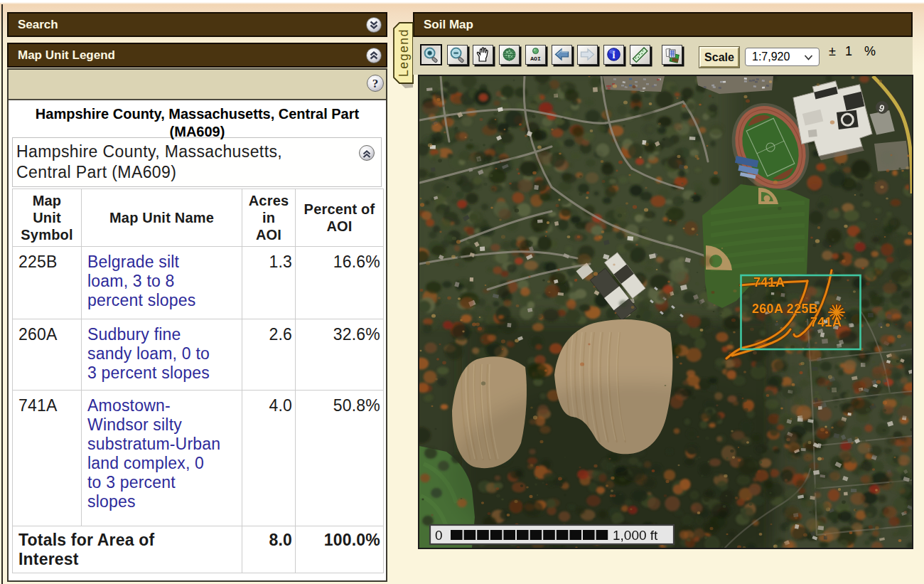 This screenshot has width=924, height=584. I want to click on svg-text: 1,000 ft, so click(635, 535).